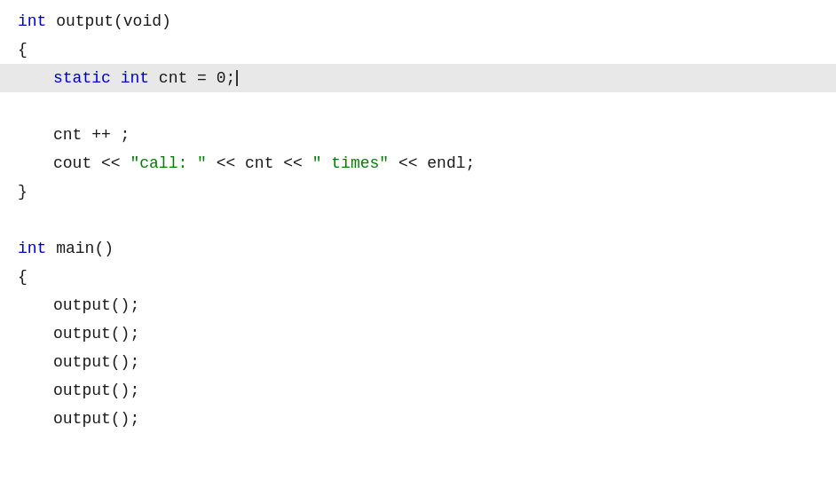  I want to click on code-line-1: int output(void), so click(418, 21).